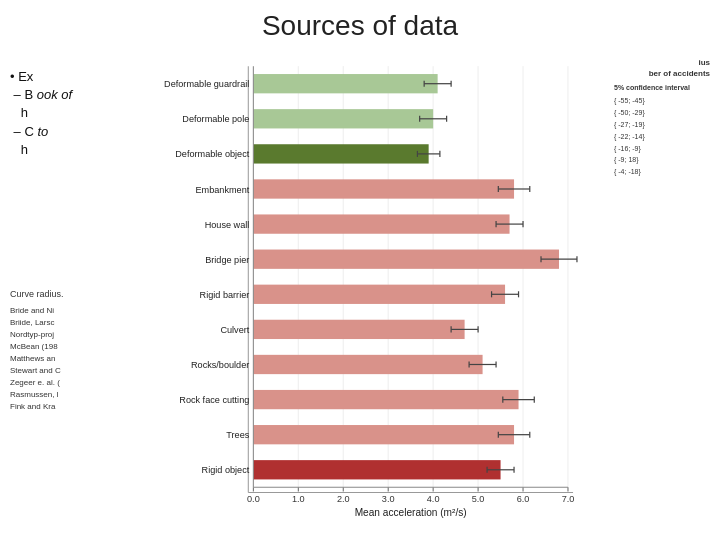  I want to click on svg-text: 4.0, so click(434, 499).